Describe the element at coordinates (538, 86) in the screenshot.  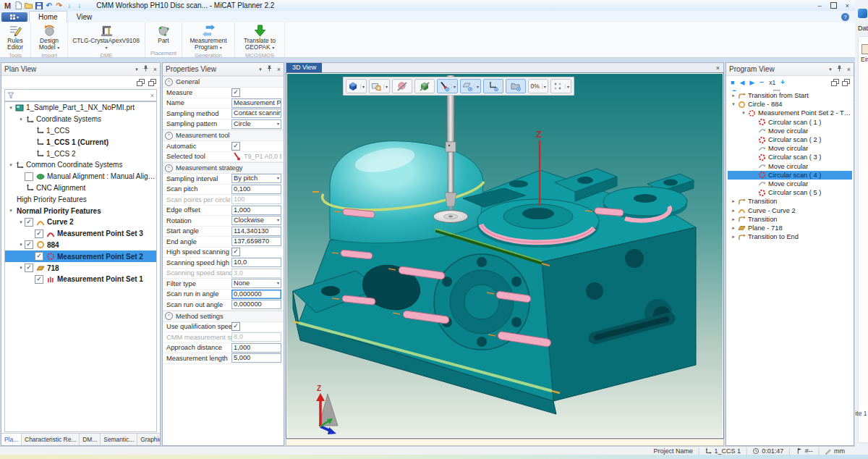
I see `transparency-button: 0%▾` at that location.